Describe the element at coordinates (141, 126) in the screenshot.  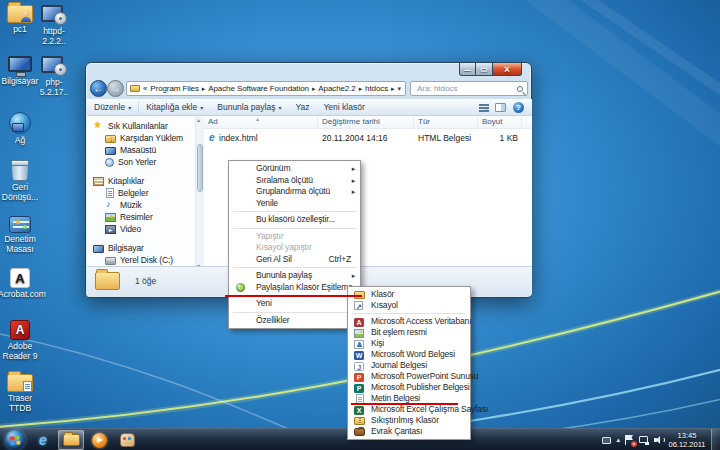
I see `sidebar-group-favorites: Sık Kullanılanlar` at that location.